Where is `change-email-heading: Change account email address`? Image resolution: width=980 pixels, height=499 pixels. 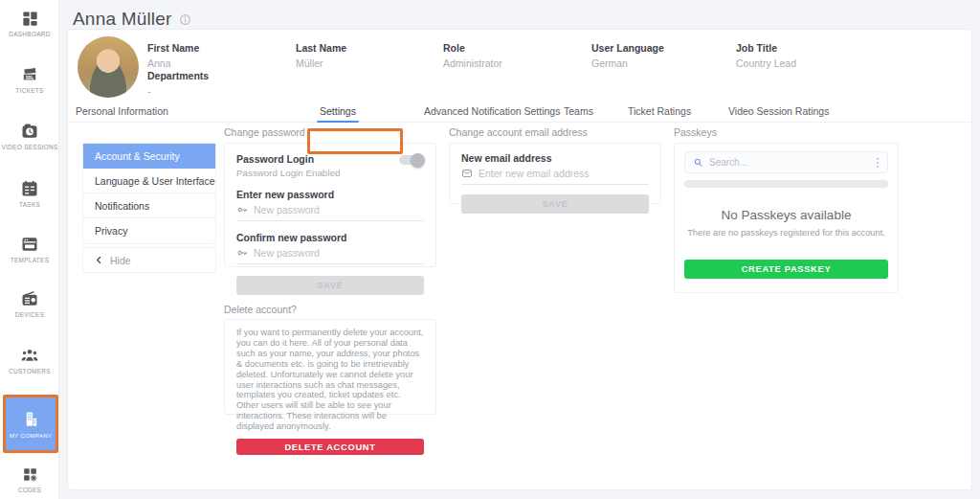 change-email-heading: Change account email address is located at coordinates (519, 132).